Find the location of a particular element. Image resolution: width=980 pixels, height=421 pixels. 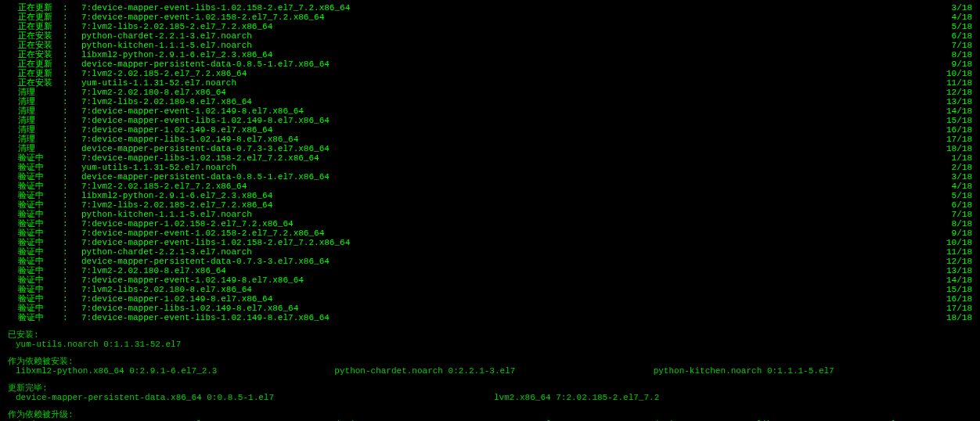

updated-header: 更新完毕: is located at coordinates (490, 388).